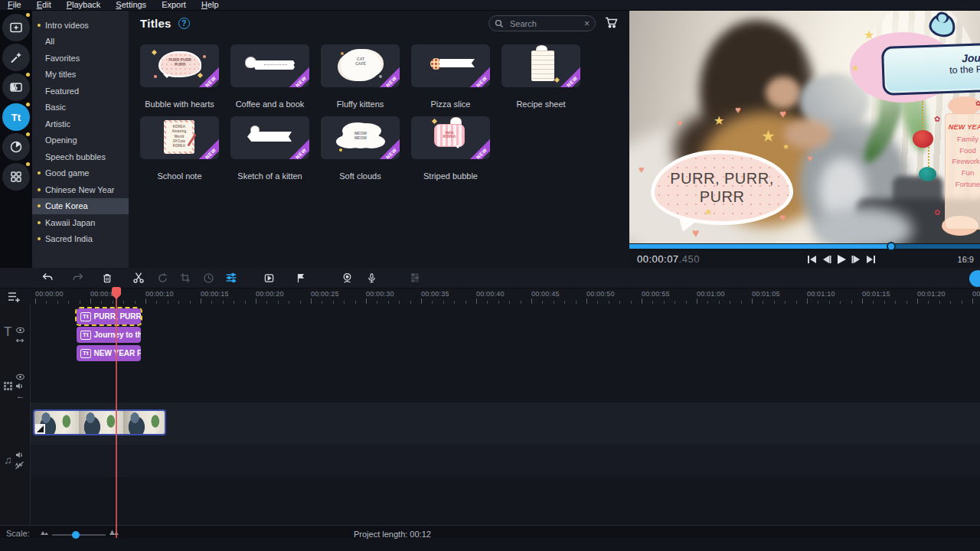 This screenshot has width=980, height=551. Describe the element at coordinates (80, 141) in the screenshot. I see `category-opening: Opening` at that location.